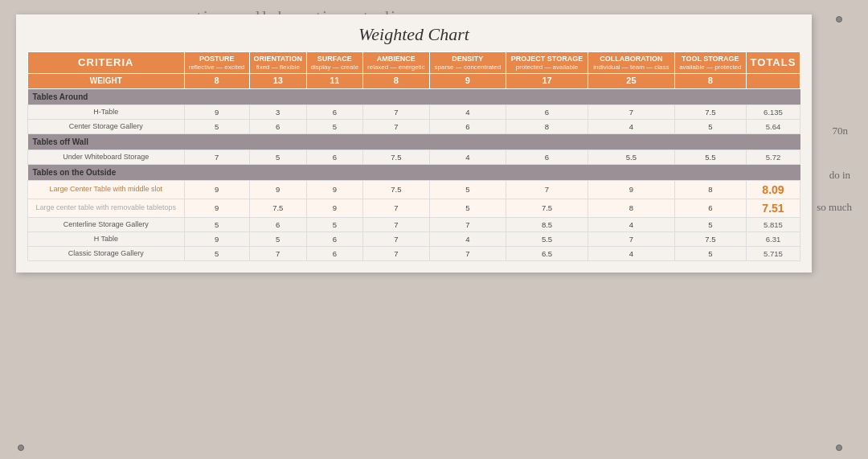 The width and height of the screenshot is (868, 459). Describe the element at coordinates (106, 112) in the screenshot. I see `row-name: H-Table` at that location.